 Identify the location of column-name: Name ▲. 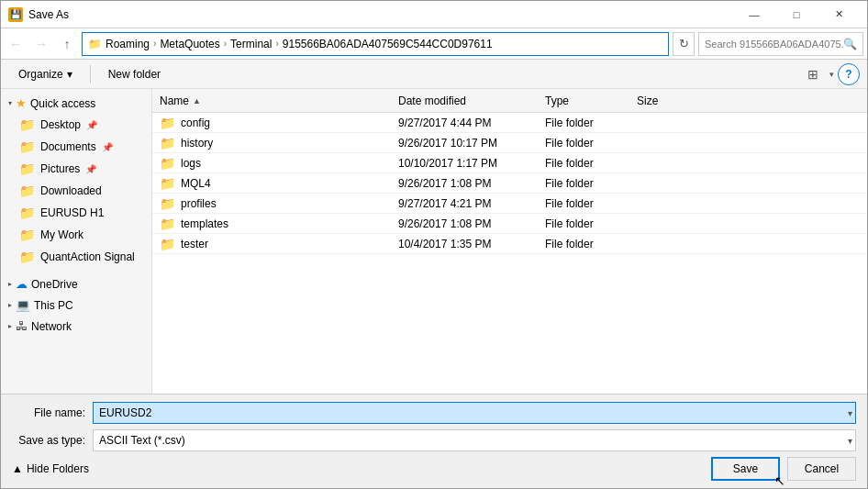
(272, 101).